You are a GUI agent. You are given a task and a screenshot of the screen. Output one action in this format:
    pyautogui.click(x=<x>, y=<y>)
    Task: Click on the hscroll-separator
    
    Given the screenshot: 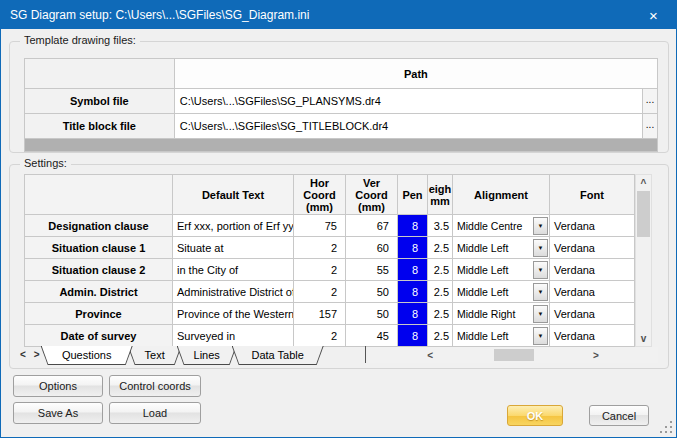 What is the action you would take?
    pyautogui.click(x=366, y=354)
    